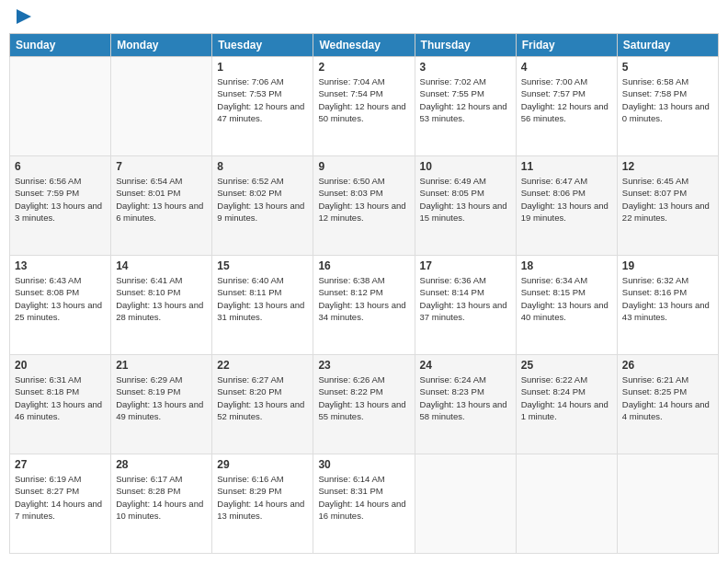  Describe the element at coordinates (162, 167) in the screenshot. I see `day-number: 7` at that location.